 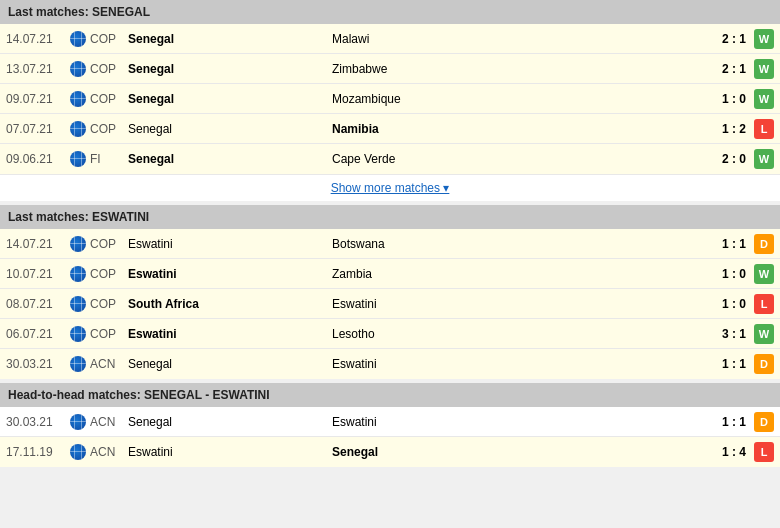 What do you see at coordinates (390, 99) in the screenshot?
I see `table-row: 09.07.21 COP Senegal Mozambique 1 : 0 W` at bounding box center [390, 99].